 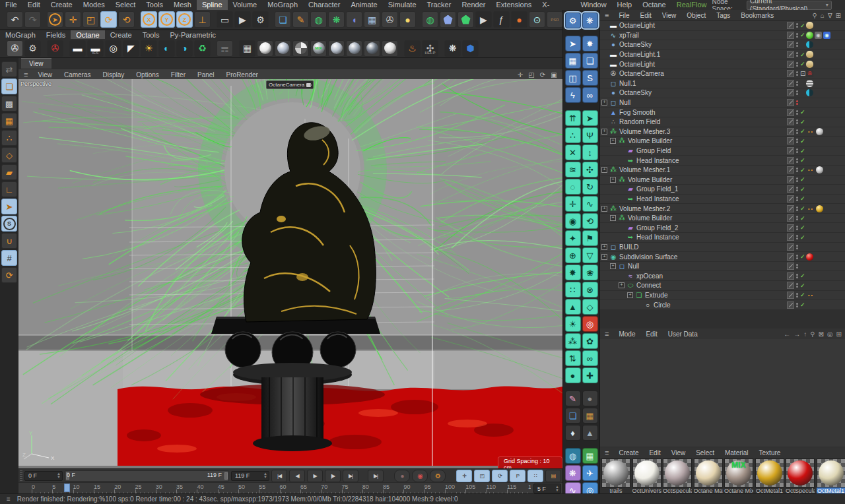 I want to click on viewport-menu-view: View, so click(x=45, y=75).